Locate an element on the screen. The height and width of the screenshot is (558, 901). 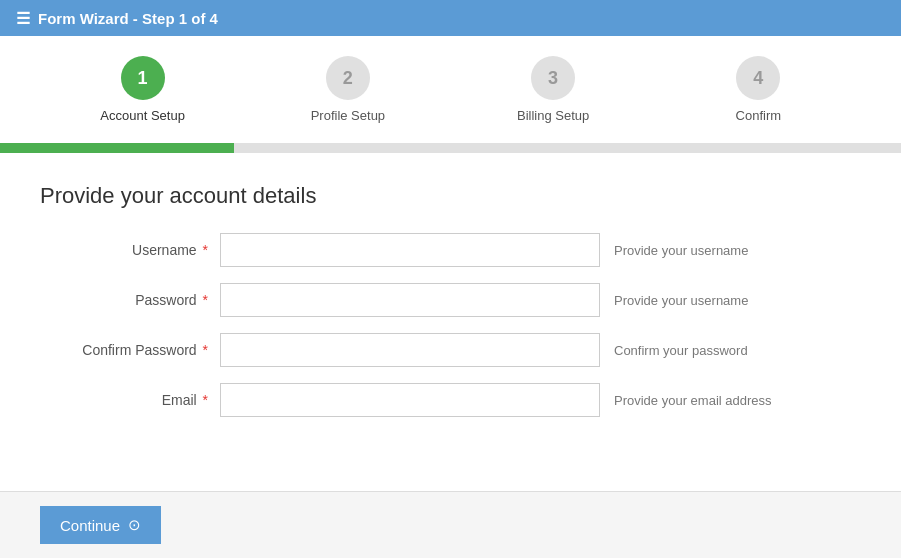
password-row: Password * Provide your username is located at coordinates (450, 300).